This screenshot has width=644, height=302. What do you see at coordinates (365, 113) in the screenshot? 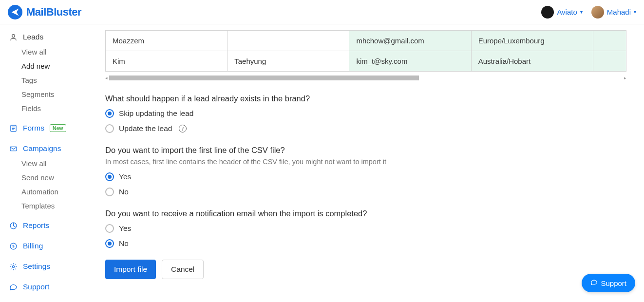
I see `radio-skip-update: Skip updating the lead` at bounding box center [365, 113].